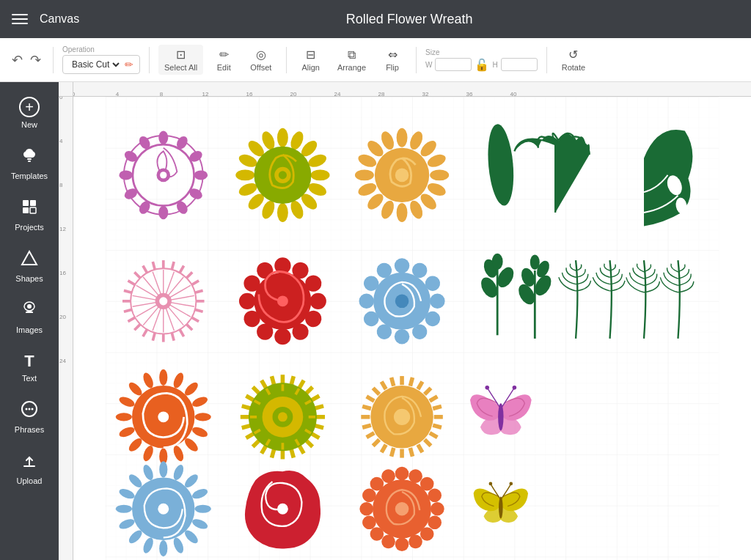 This screenshot has width=751, height=560. Describe the element at coordinates (283, 509) in the screenshot. I see `flower-red-blob` at that location.